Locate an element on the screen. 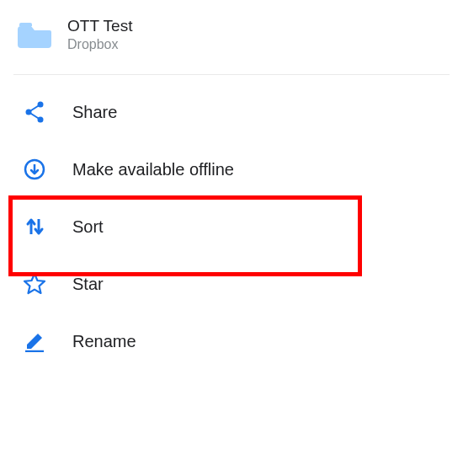  folder-icon is located at coordinates (35, 35).